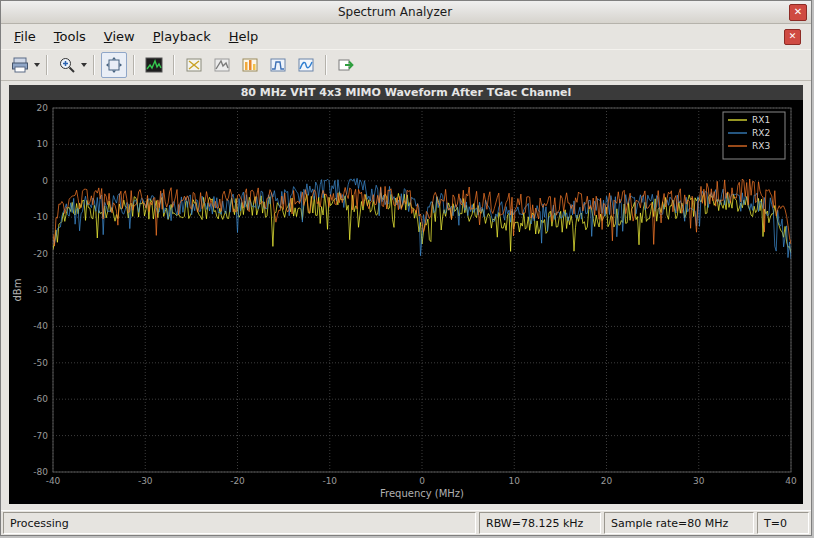 The height and width of the screenshot is (538, 814). Describe the element at coordinates (250, 65) in the screenshot. I see `distortion-measurements-icon` at that location.